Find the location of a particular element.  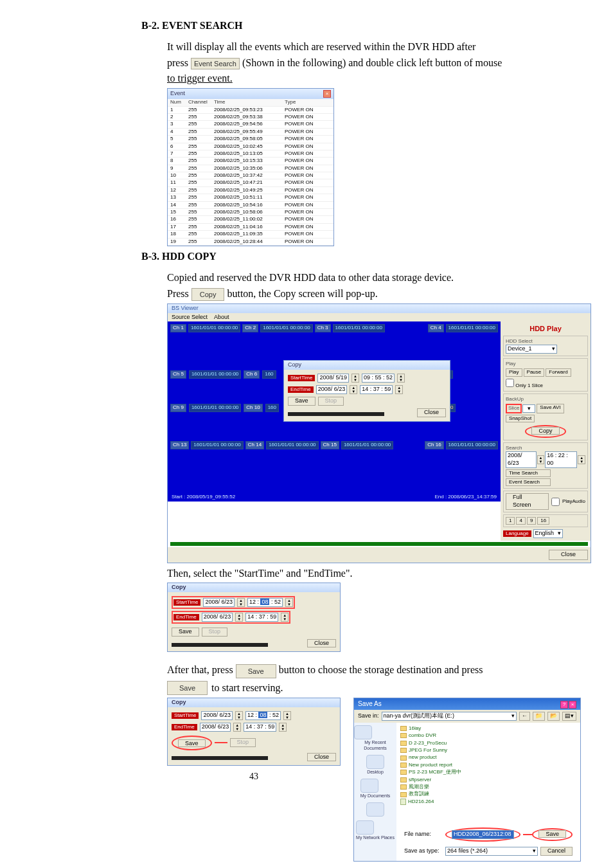

folder-item: D 2-23_ProSecu is located at coordinates (488, 743).